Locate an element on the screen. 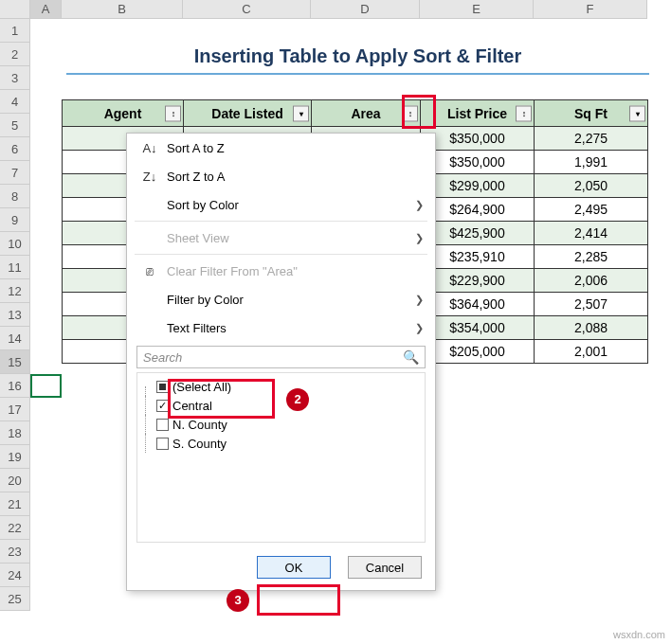 The height and width of the screenshot is (644, 671). cell: $364,900 is located at coordinates (478, 305).